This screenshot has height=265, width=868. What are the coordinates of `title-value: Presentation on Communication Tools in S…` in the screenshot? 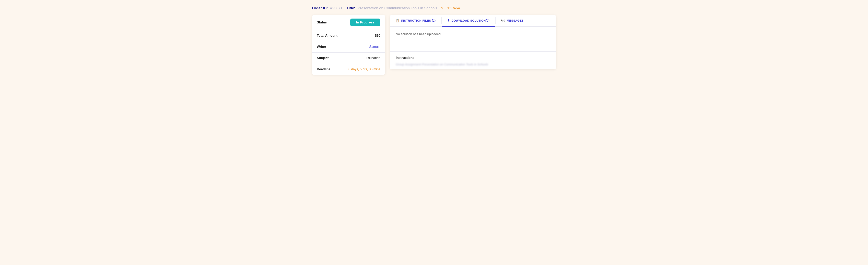 It's located at (397, 8).